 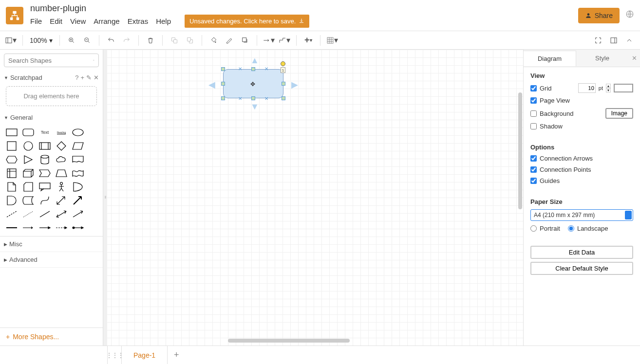 I want to click on scratchpad-dropzone: Drag elements here, so click(x=52, y=96).